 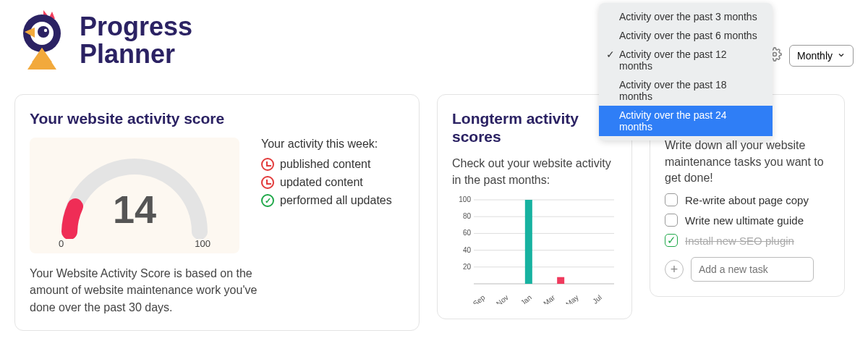 I want to click on svg-text: 60, so click(x=467, y=233).